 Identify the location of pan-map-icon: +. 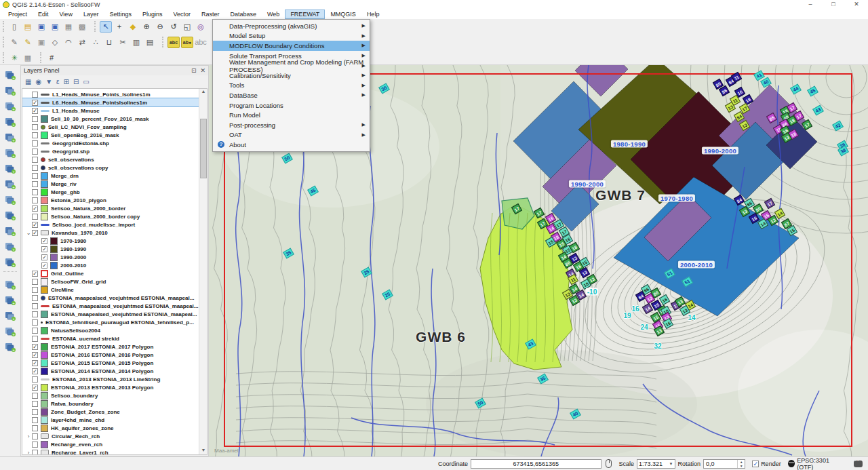
(119, 27).